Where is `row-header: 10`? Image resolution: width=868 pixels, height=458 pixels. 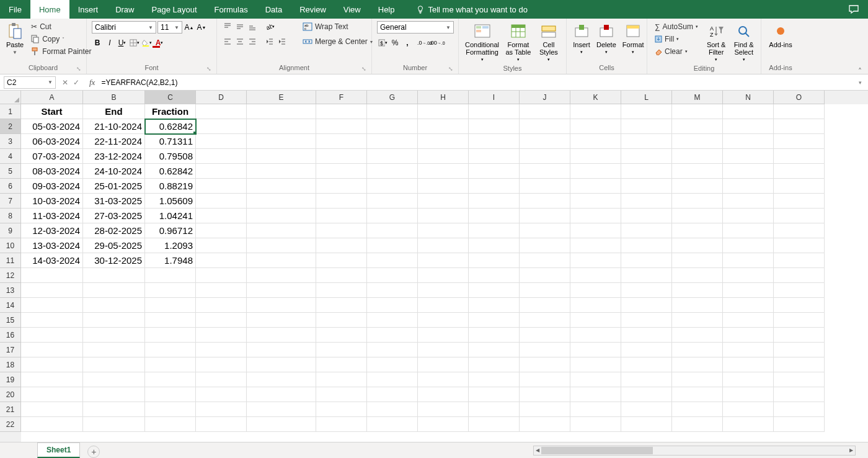
row-header: 10 is located at coordinates (11, 246).